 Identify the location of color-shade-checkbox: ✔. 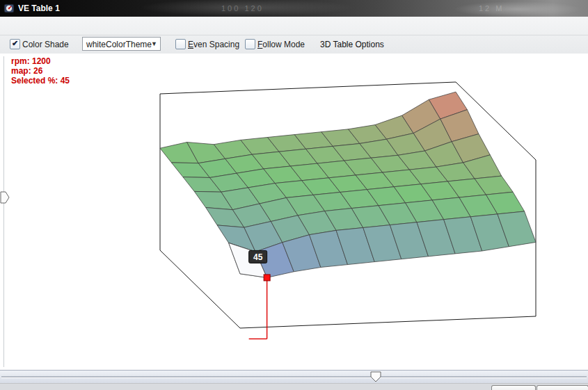
(15, 44).